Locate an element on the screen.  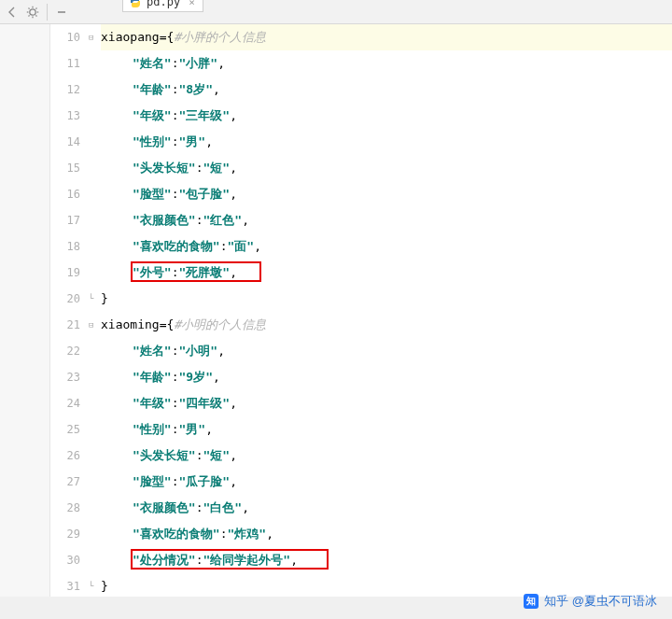
code-line: xiaoming={#小明的个人信息 is located at coordinates (386, 325).